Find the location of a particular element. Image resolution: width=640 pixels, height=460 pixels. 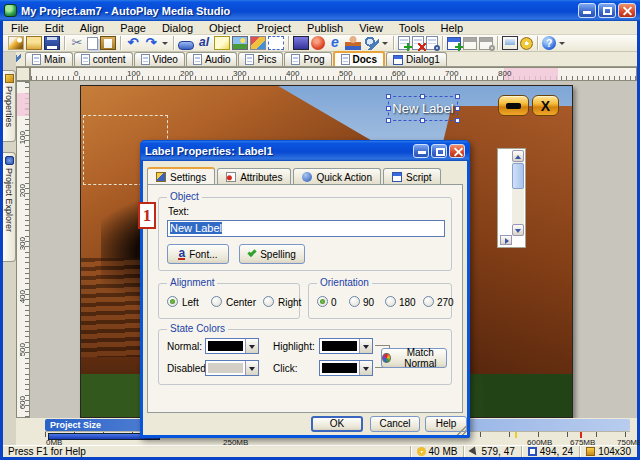

web-browser-icon: e is located at coordinates (335, 43).